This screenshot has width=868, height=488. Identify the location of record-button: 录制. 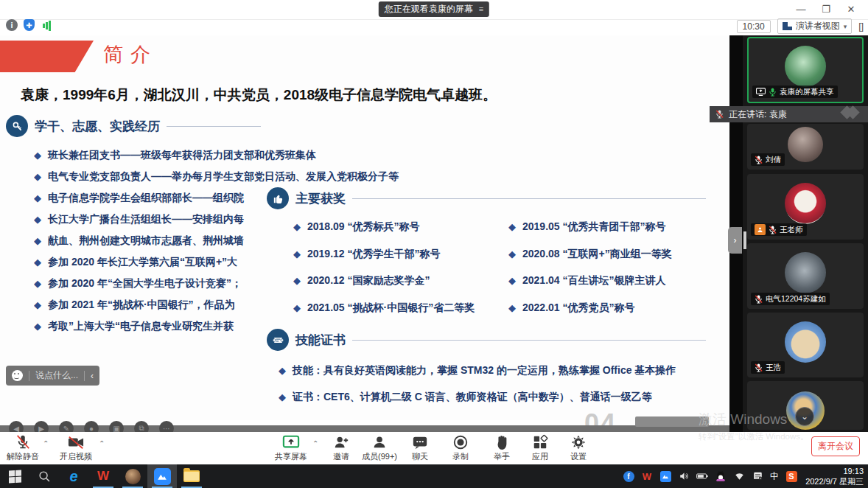
(461, 448).